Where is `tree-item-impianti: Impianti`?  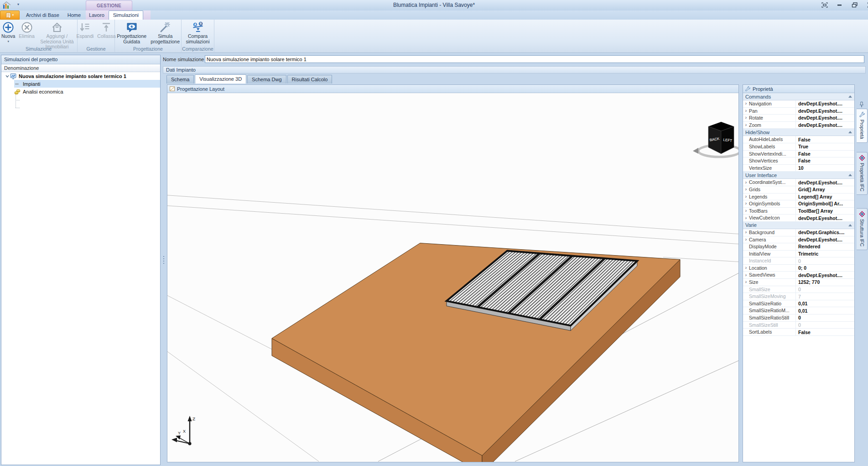 tree-item-impianti: Impianti is located at coordinates (81, 84).